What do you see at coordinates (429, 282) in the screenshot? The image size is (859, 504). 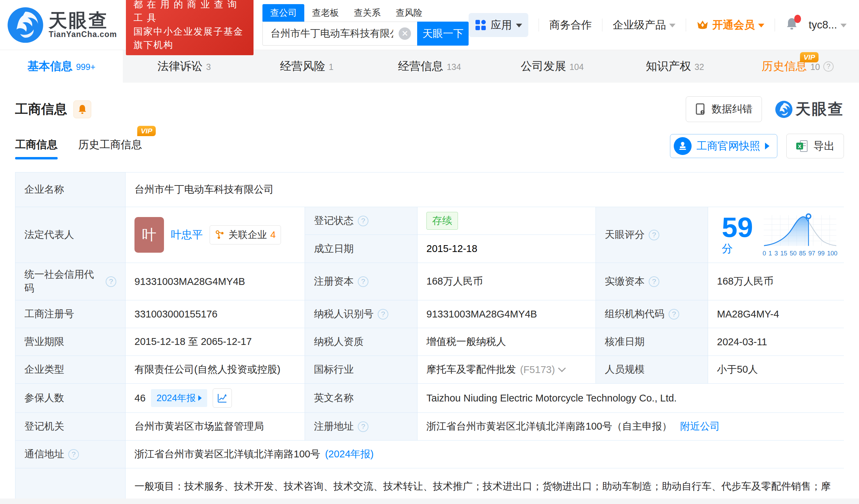 I see `table-row-credit-code: 统一社会信用代码? 91331003MA28G4MY4B 注册资本? 168万人…` at bounding box center [429, 282].